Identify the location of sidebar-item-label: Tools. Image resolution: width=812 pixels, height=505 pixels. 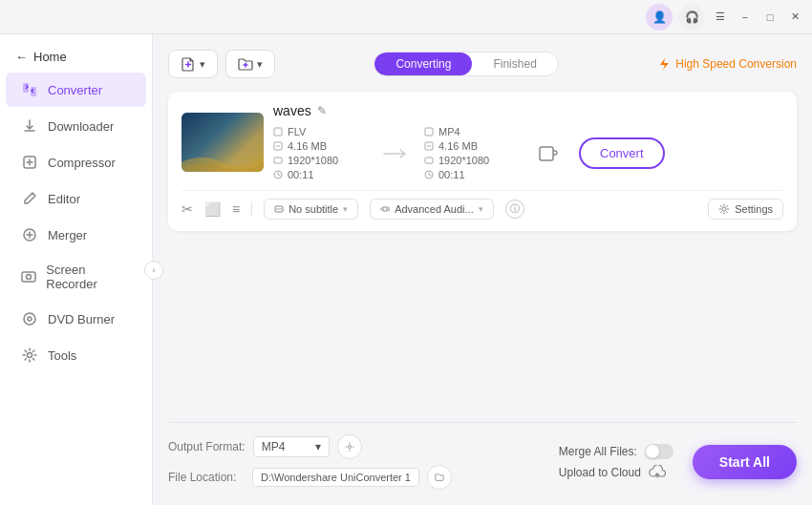
(62, 355).